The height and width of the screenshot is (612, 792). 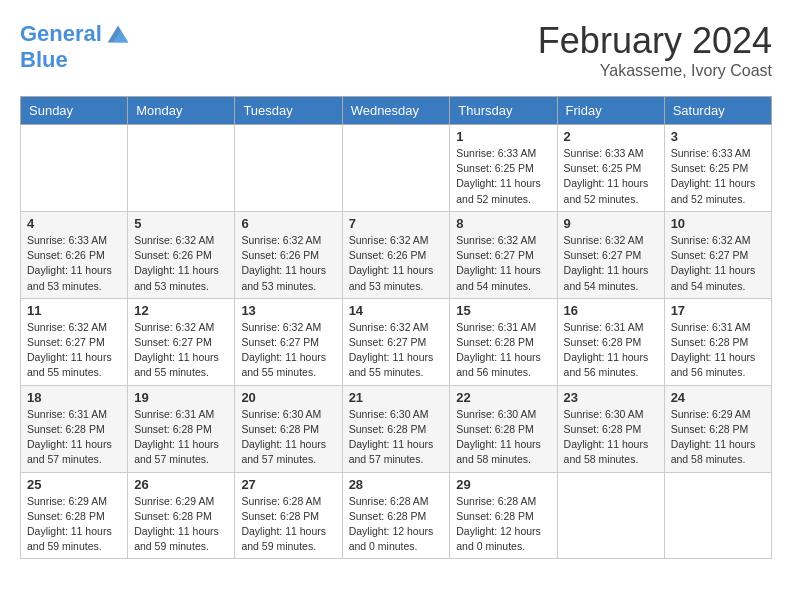 I want to click on day-number: 18, so click(x=74, y=398).